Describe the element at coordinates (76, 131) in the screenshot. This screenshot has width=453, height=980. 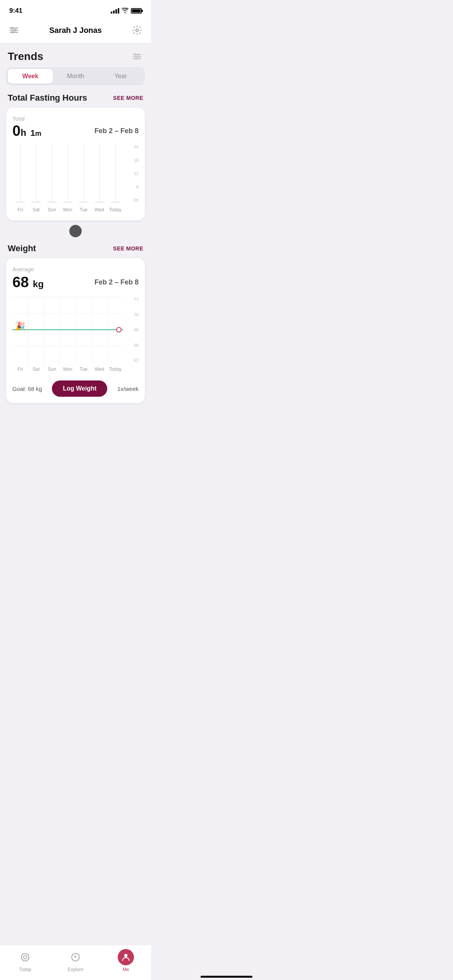
I see `fasting-value-row: 0h 1m Feb 2 – Feb 8` at that location.